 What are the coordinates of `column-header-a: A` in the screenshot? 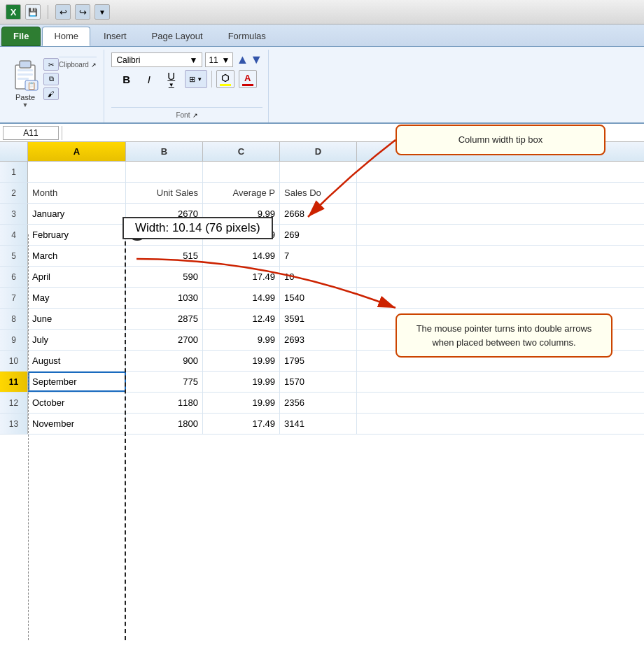 It's located at (77, 151).